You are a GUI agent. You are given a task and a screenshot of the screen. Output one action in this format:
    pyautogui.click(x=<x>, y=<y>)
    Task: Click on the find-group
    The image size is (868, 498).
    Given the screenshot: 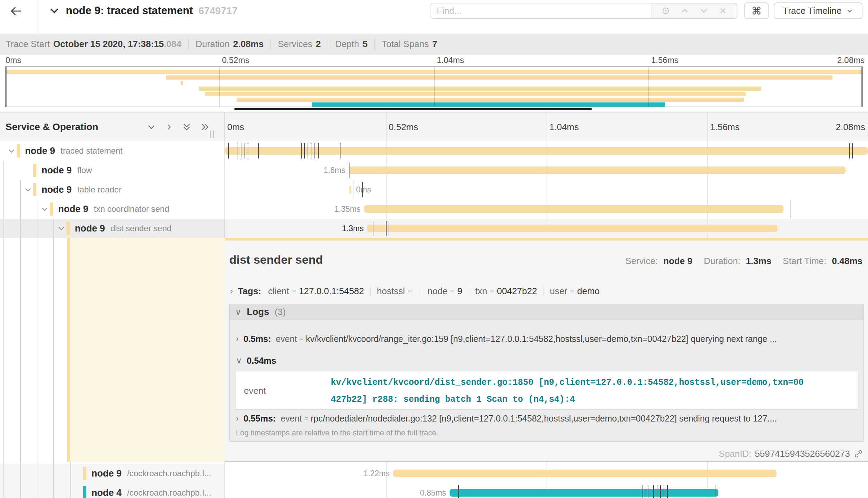 What is the action you would take?
    pyautogui.click(x=584, y=11)
    